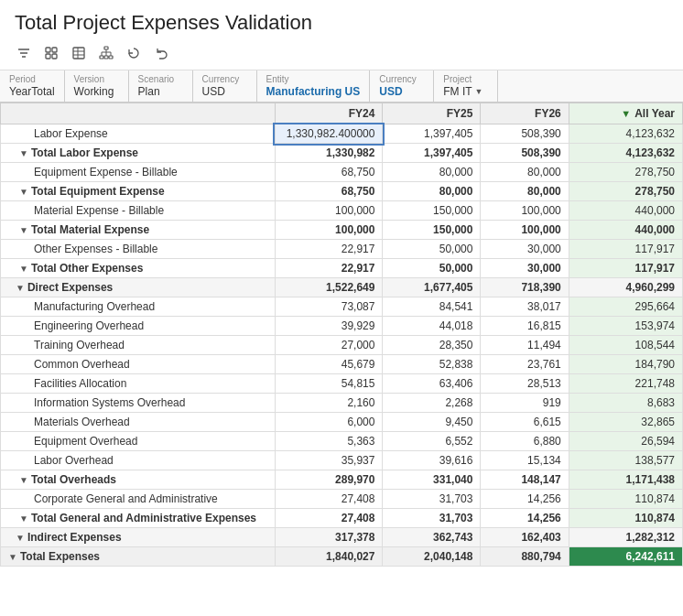 The width and height of the screenshot is (683, 616). What do you see at coordinates (138, 154) in the screenshot?
I see `row-label: ▼ Total Labor Expense` at bounding box center [138, 154].